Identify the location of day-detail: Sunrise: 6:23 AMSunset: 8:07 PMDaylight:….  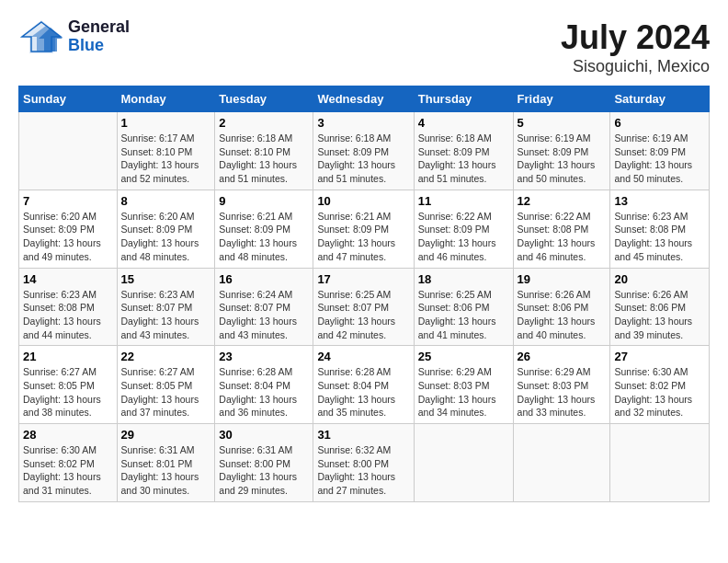
(166, 315).